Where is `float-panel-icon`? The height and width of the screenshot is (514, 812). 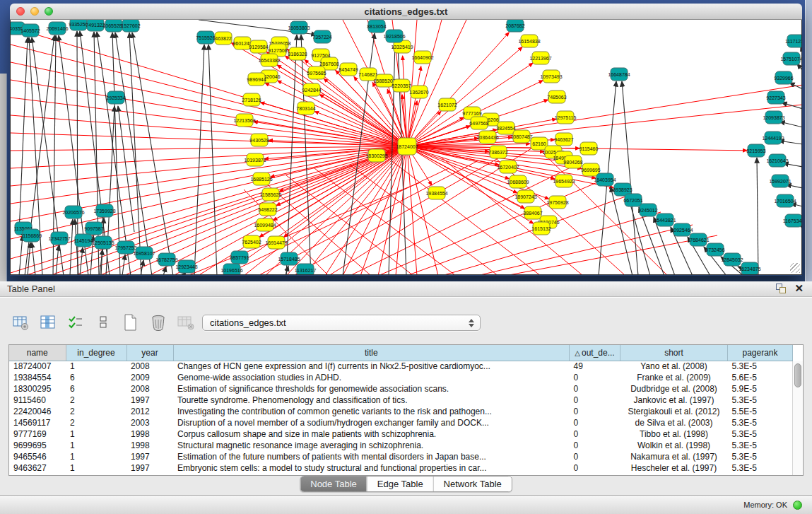 float-panel-icon is located at coordinates (781, 288).